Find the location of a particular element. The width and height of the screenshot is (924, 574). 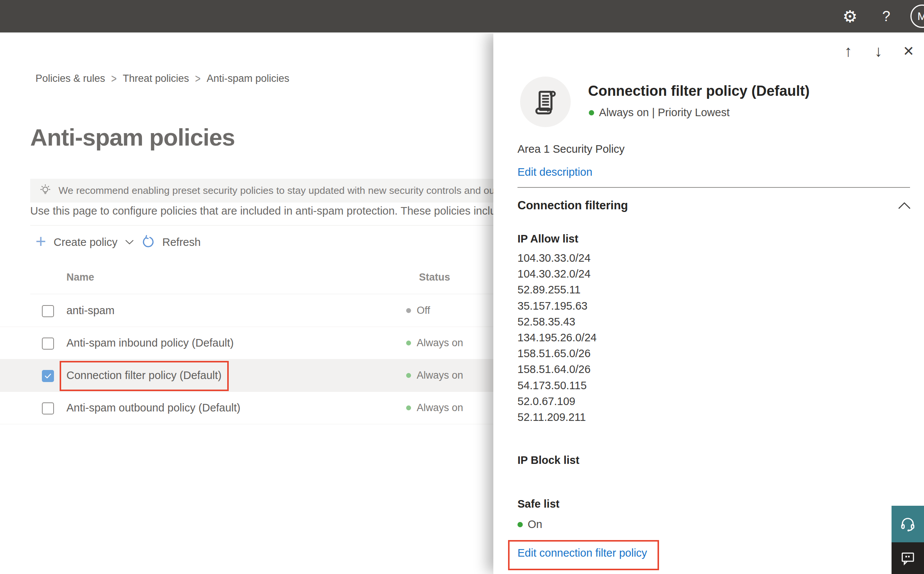

safe-list-heading: Safe list is located at coordinates (538, 504).